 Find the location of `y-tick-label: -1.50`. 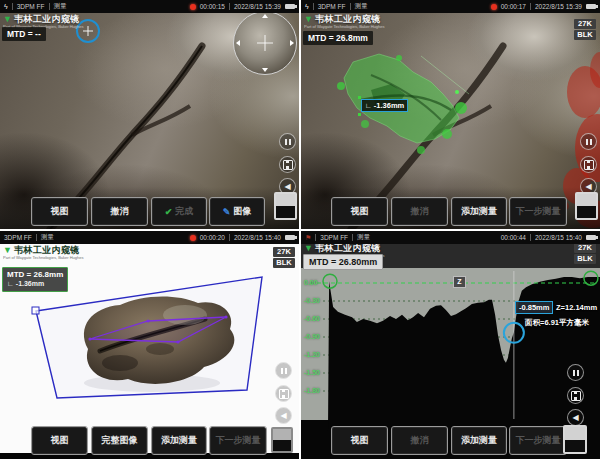

y-tick-label: -1.50 is located at coordinates (312, 372).